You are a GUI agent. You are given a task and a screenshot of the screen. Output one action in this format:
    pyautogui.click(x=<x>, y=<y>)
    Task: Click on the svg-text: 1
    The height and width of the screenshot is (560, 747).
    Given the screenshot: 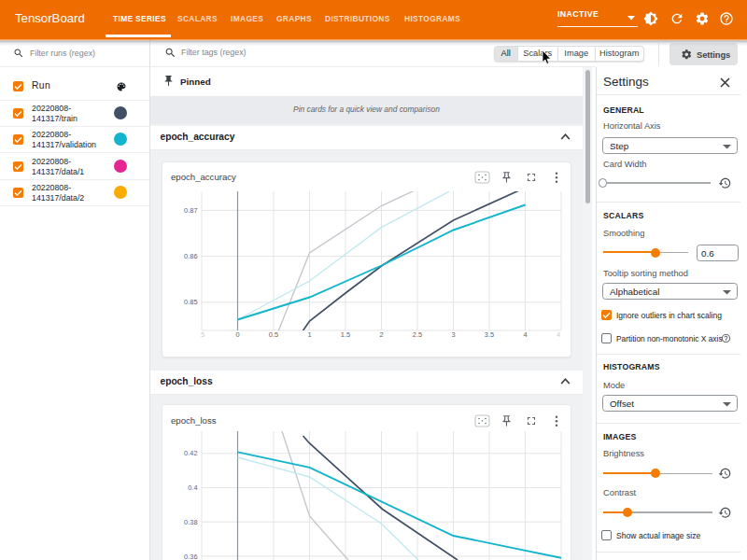 What is the action you would take?
    pyautogui.click(x=309, y=334)
    